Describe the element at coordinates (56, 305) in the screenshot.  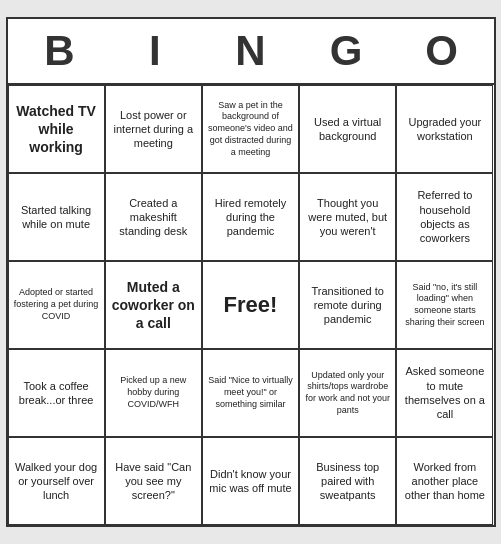
I see `bingo-cell: Adopted or started fostering a pet durin…` at that location.